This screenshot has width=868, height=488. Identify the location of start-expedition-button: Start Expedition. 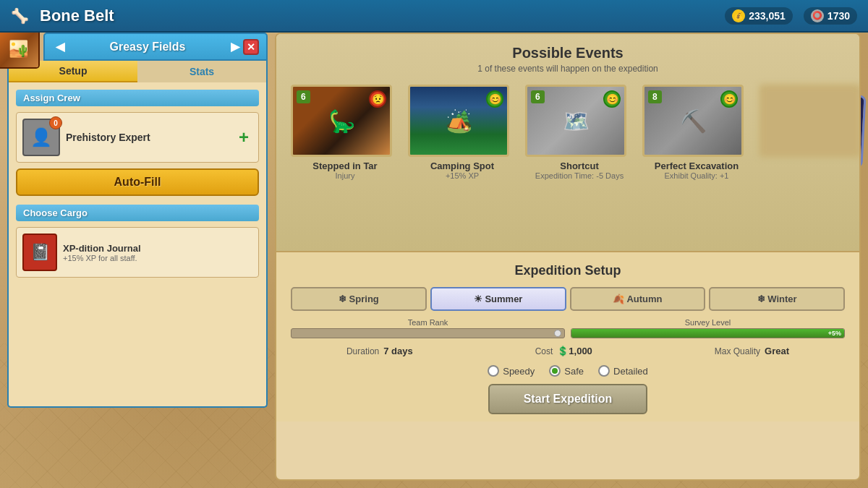
(568, 399).